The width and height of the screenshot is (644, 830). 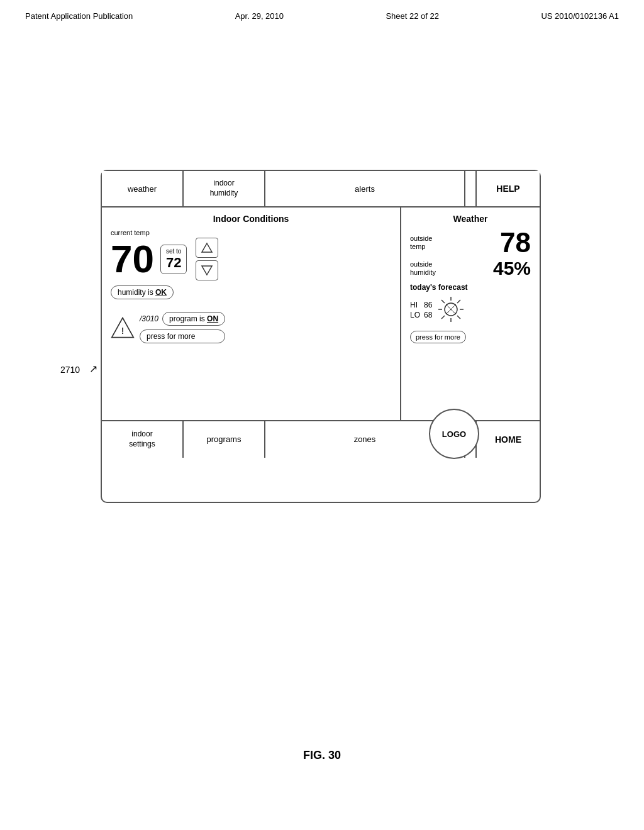 What do you see at coordinates (93, 368) in the screenshot?
I see `device-ref-arrow: ↗` at bounding box center [93, 368].